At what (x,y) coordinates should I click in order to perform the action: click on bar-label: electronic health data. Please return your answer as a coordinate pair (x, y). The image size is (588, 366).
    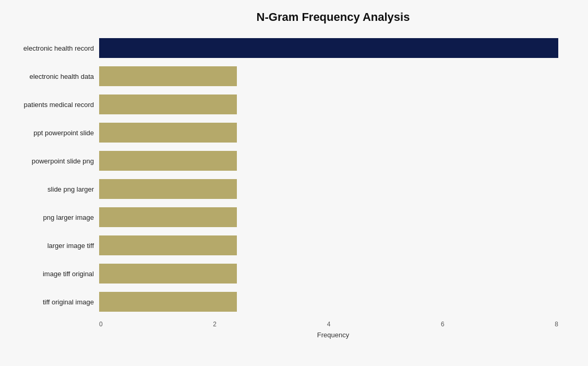
    Looking at the image, I should click on (50, 76).